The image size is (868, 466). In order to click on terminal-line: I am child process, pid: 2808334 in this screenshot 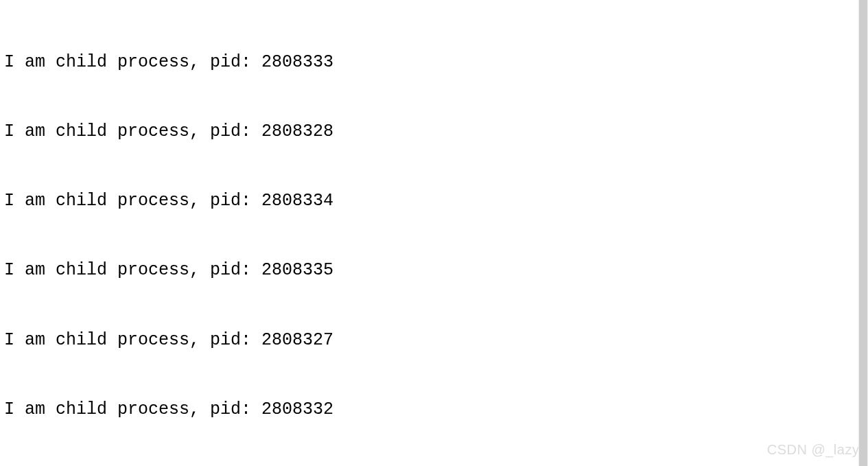, I will do `click(434, 201)`.